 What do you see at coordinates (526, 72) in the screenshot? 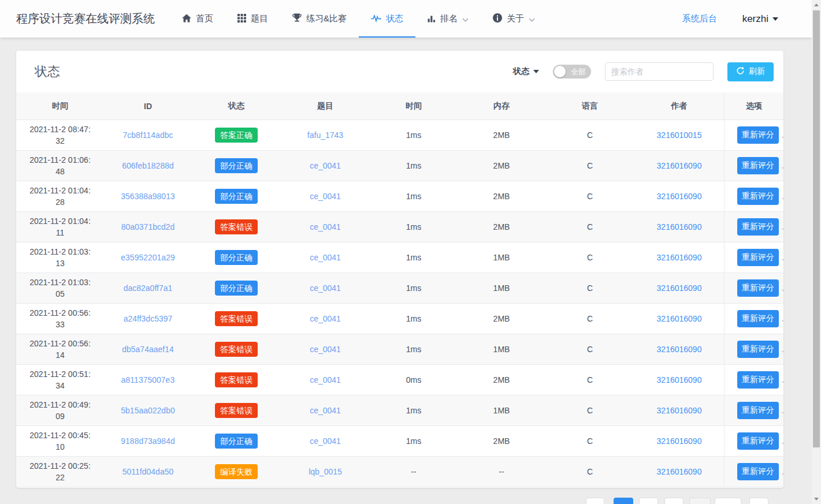
I see `status-filter-dropdown: 状态` at bounding box center [526, 72].